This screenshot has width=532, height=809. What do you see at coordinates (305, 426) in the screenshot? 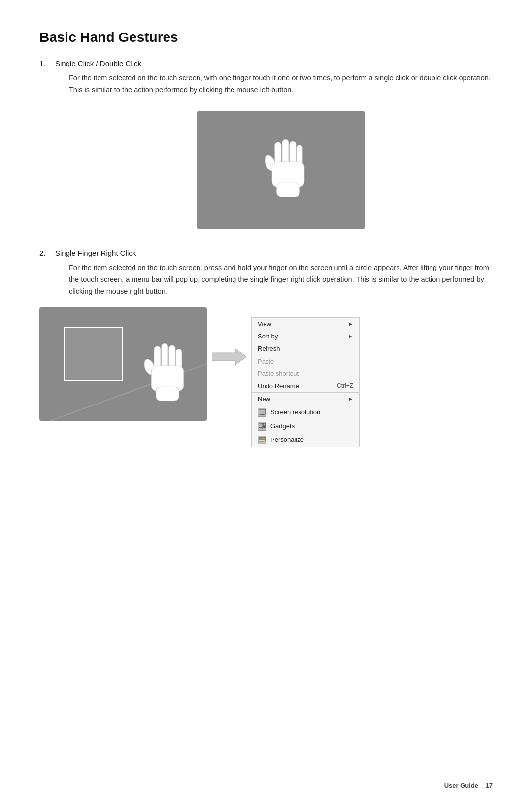
I see `menu-item-gadgets: Gadgets` at bounding box center [305, 426].